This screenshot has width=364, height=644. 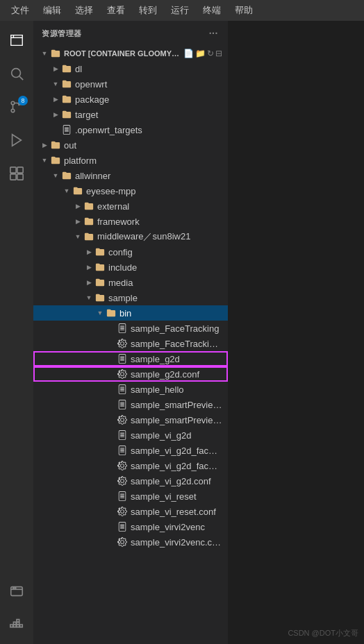 I want to click on tree-item-2: ▼openwrt, so click(x=131, y=84).